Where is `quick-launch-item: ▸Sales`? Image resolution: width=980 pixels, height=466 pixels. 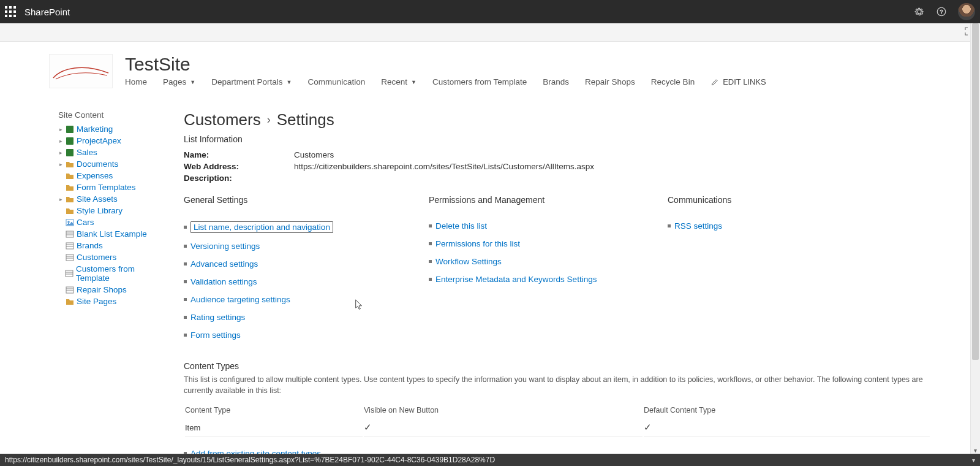 quick-launch-item: ▸Sales is located at coordinates (109, 152).